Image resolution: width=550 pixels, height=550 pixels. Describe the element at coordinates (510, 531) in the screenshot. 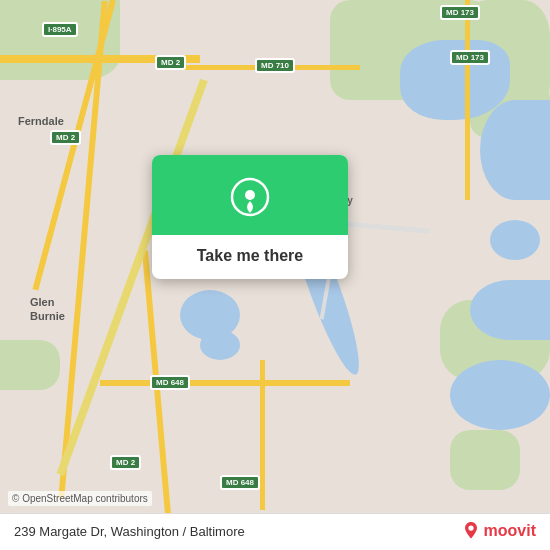

I see `moovit-brand-text: moovit` at that location.